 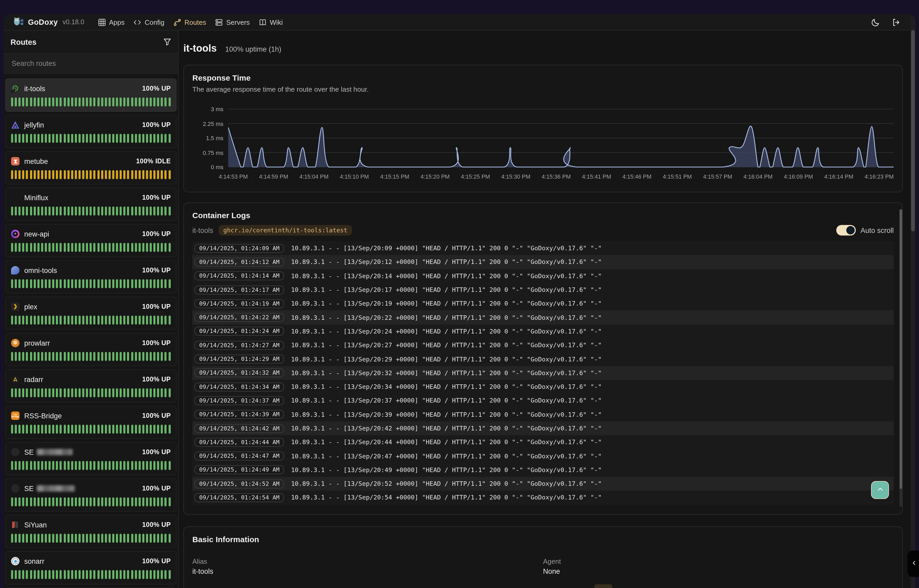 What do you see at coordinates (901, 358) in the screenshot?
I see `log-scrollbar` at bounding box center [901, 358].